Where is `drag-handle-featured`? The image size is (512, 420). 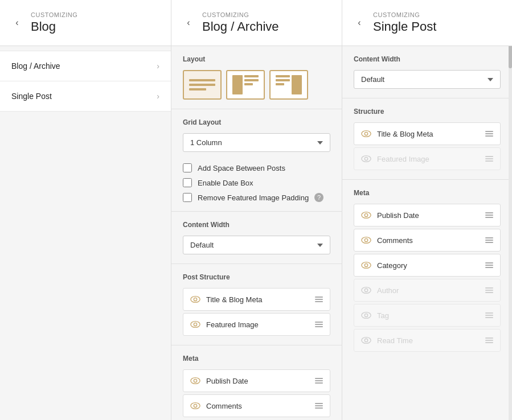
drag-handle-featured is located at coordinates (319, 324).